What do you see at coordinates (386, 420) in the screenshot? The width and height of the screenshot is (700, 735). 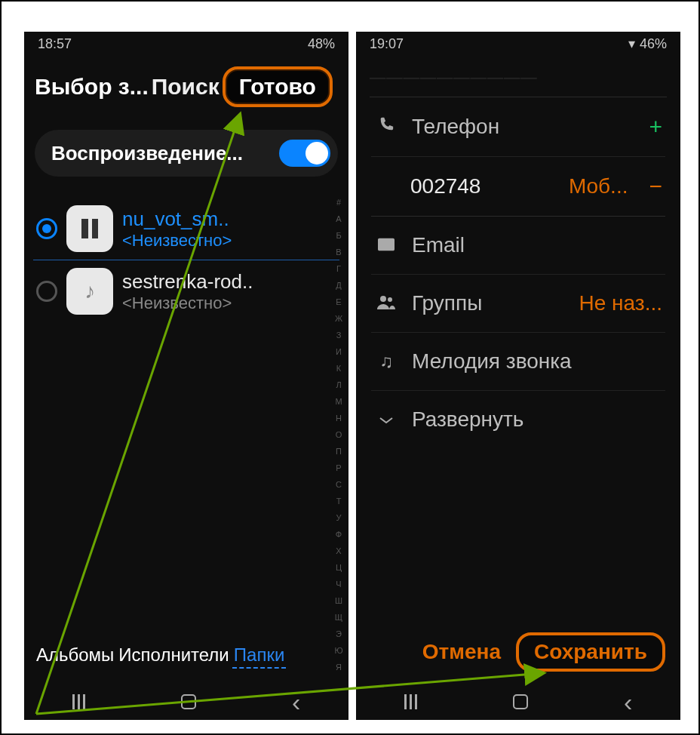 I see `chevron-down-icon` at bounding box center [386, 420].